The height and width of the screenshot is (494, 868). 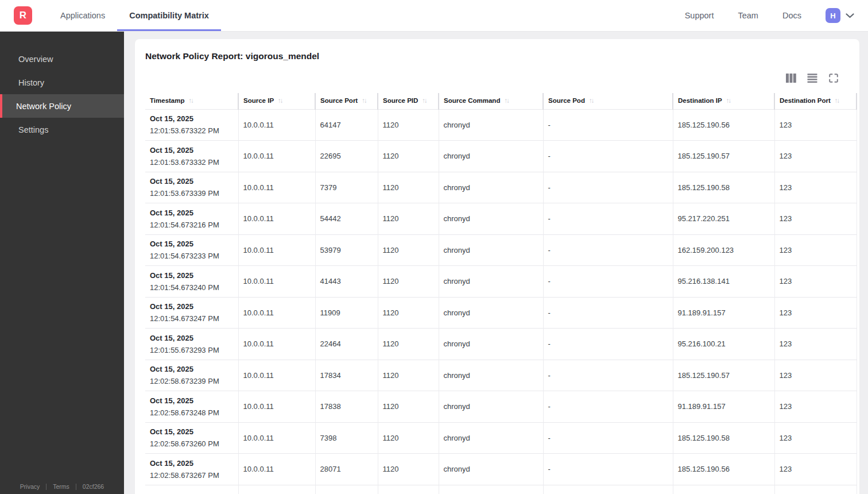 What do you see at coordinates (608, 101) in the screenshot?
I see `column-header-source-pod: Source Pod↑↓` at bounding box center [608, 101].